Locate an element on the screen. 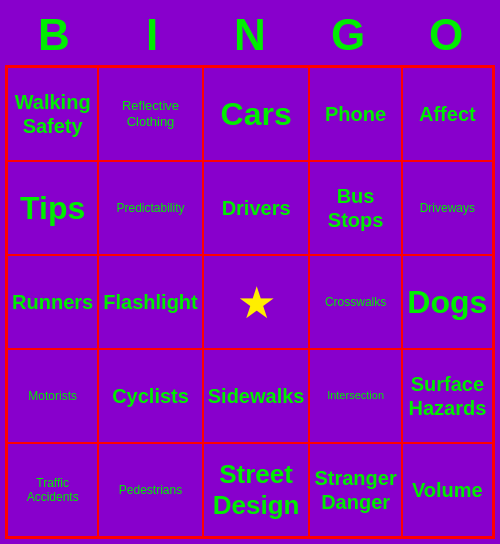 This screenshot has height=544, width=500. letter-o: O is located at coordinates (446, 35).